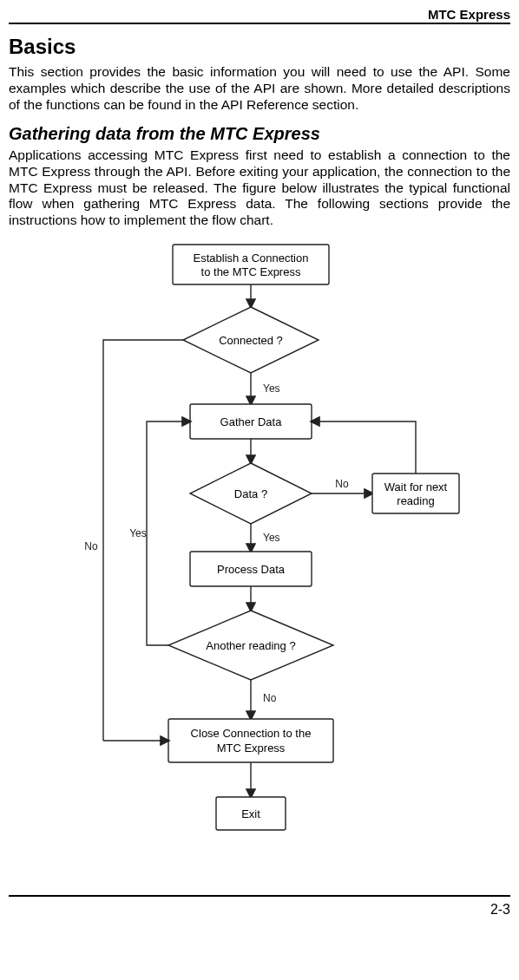  What do you see at coordinates (251, 265) in the screenshot?
I see `fc-establish-box` at bounding box center [251, 265].